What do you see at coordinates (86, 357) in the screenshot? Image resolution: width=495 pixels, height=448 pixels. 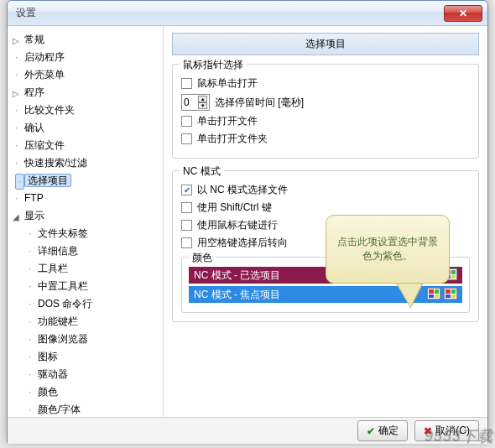 I see `tree-item-18: ·图标` at bounding box center [86, 357].